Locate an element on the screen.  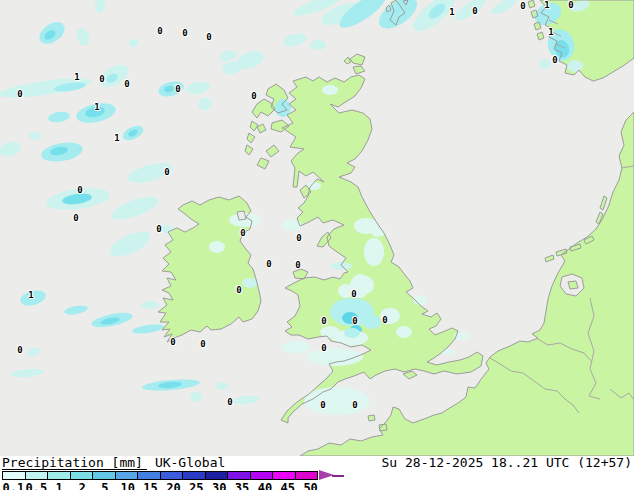
scale-label-35: 35 is located at coordinates (242, 486).